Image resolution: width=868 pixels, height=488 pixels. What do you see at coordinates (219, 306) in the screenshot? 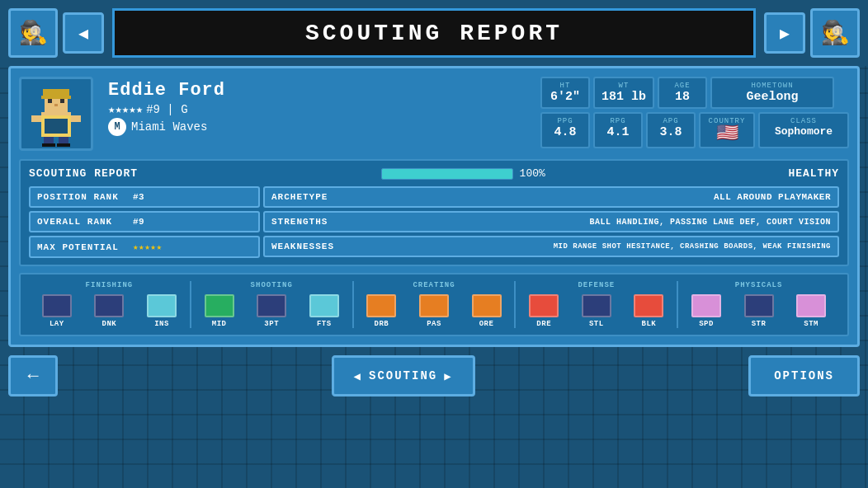
I see `mid-bar` at bounding box center [219, 306].